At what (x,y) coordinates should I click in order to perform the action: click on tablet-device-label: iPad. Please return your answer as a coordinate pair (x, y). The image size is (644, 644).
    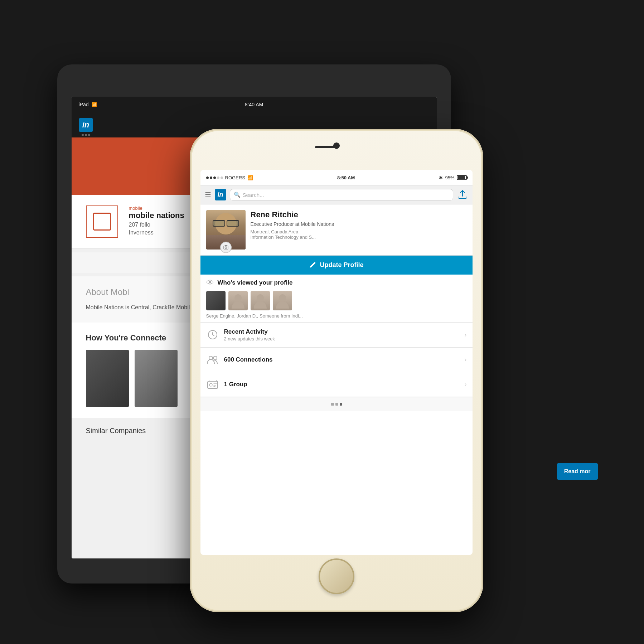
    Looking at the image, I should click on (84, 105).